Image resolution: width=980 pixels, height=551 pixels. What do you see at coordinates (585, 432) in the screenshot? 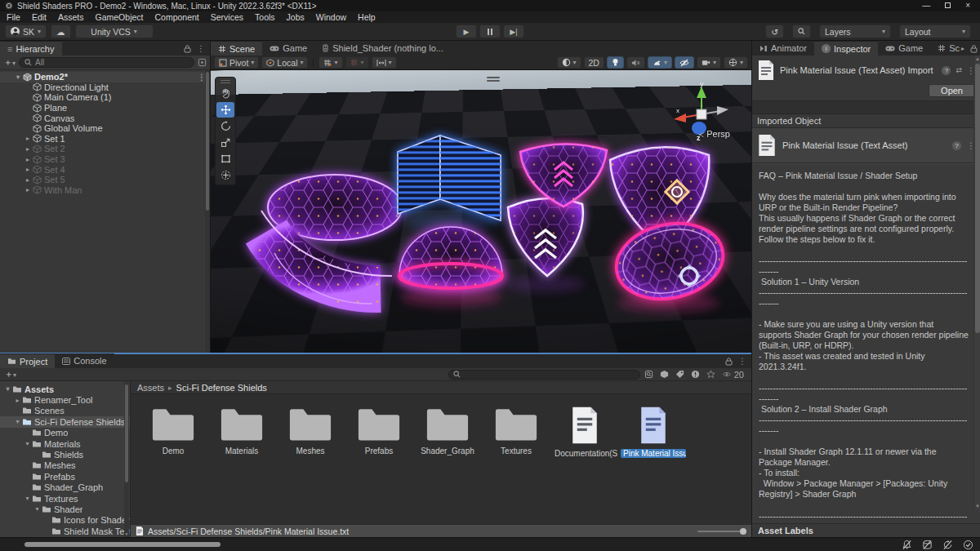
I see `asset-documentation-s-: Documentation(S...` at bounding box center [585, 432].